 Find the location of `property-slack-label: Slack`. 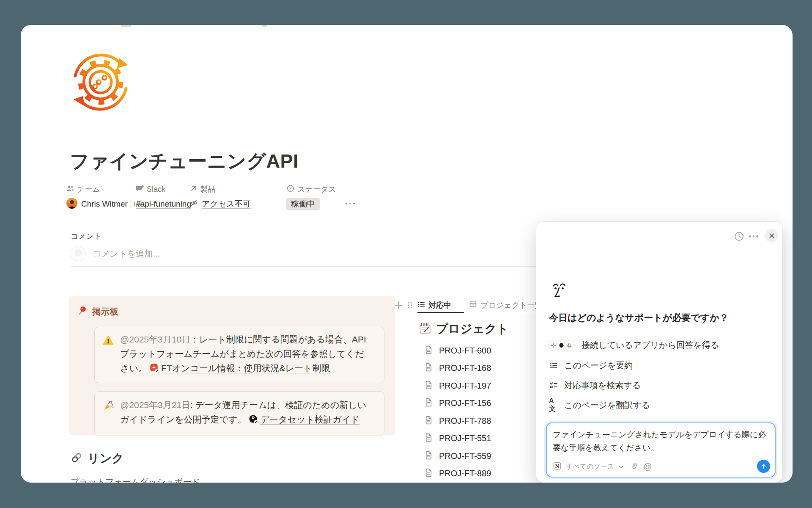

property-slack-label: Slack is located at coordinates (151, 189).